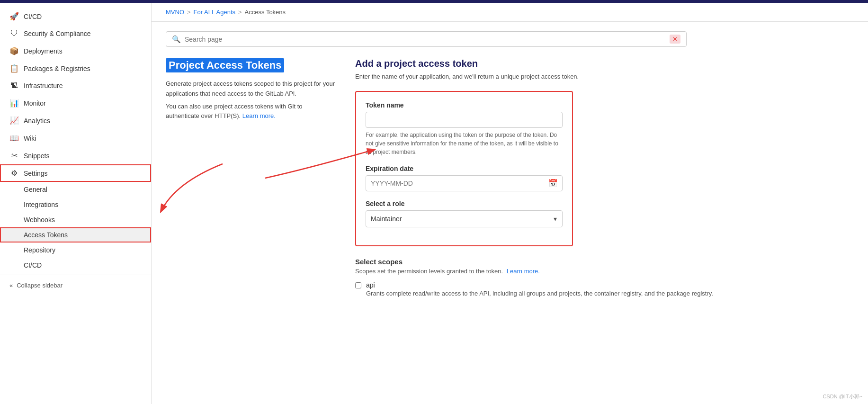 The height and width of the screenshot is (404, 868). I want to click on add-token-desc: Enter the name of your application, and …, so click(604, 77).